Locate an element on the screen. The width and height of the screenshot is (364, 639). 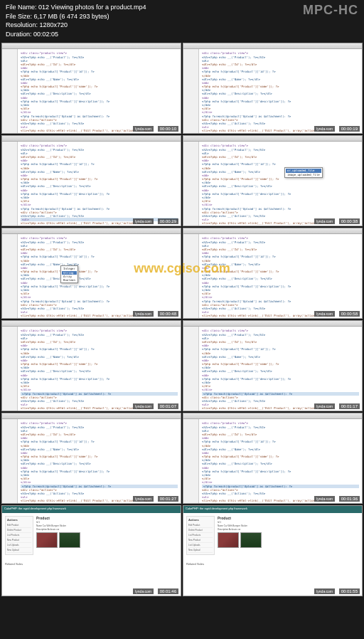
file-metadata: File Name: 012 Viewing photos for a prod… is located at coordinates (75, 21).